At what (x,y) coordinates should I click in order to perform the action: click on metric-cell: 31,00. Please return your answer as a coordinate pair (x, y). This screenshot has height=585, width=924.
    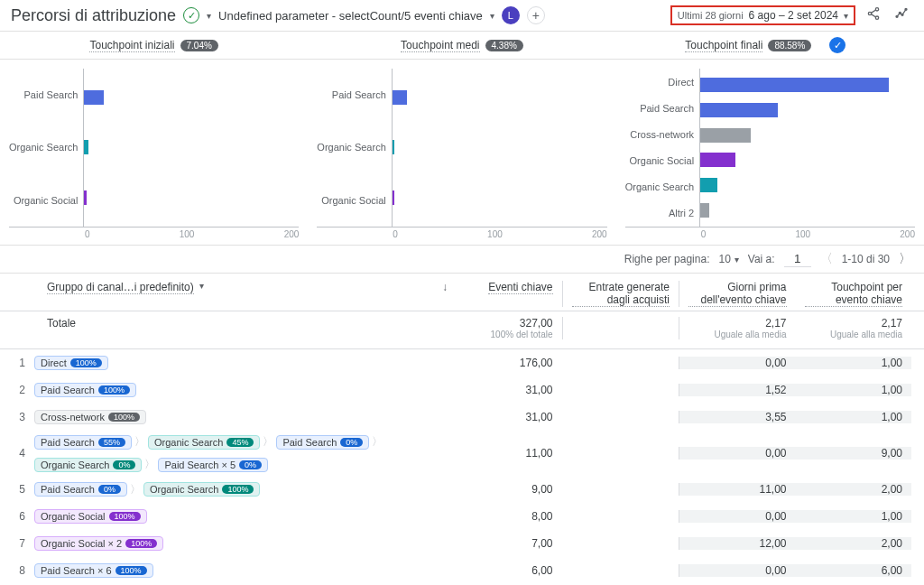
    Looking at the image, I should click on (504, 417).